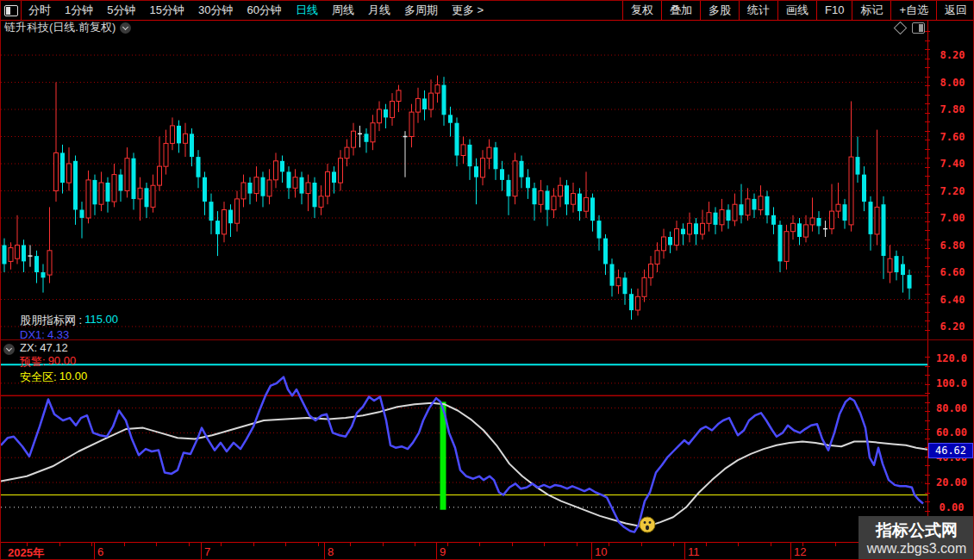 The image size is (974, 560). I want to click on indicator-field-1: DX1:4.33, so click(69, 334).